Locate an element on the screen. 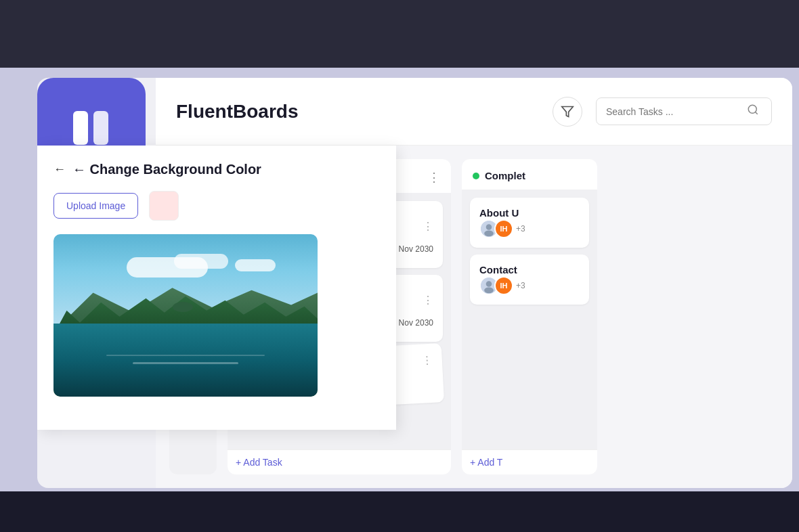 The height and width of the screenshot is (532, 799). header: FluentBoards is located at coordinates (474, 112).